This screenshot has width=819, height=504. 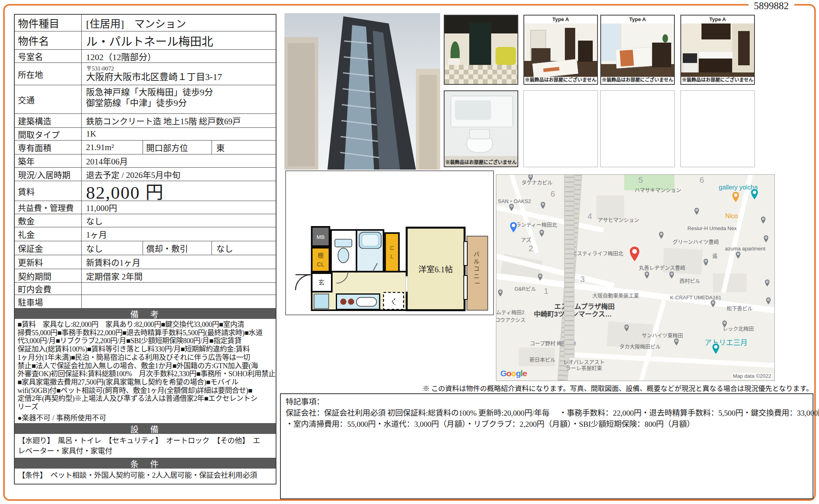 What do you see at coordinates (145, 120) in the screenshot?
I see `table-row: 建築構造 鉄筋コンクリート造 地上15階 総戸数69戸` at bounding box center [145, 120].